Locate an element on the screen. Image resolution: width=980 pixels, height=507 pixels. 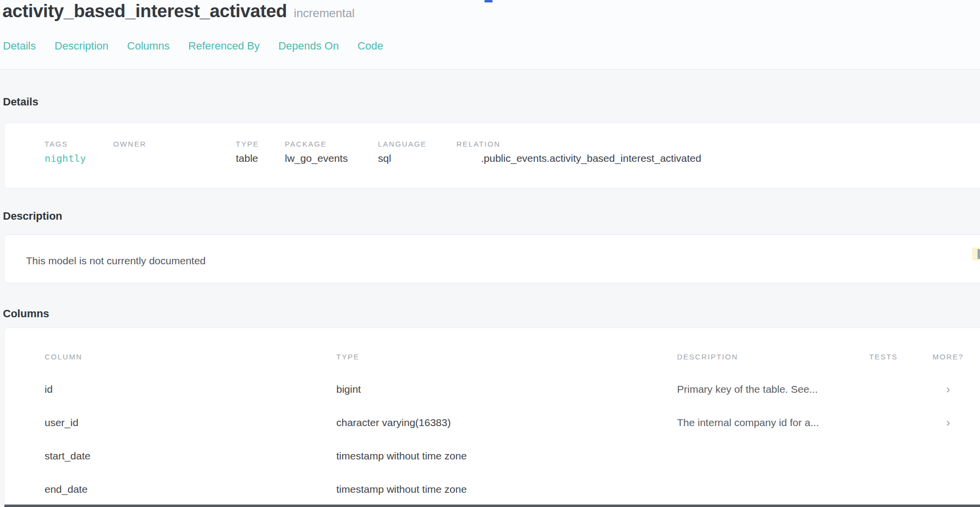
nav-link-columns: Columns is located at coordinates (148, 46).